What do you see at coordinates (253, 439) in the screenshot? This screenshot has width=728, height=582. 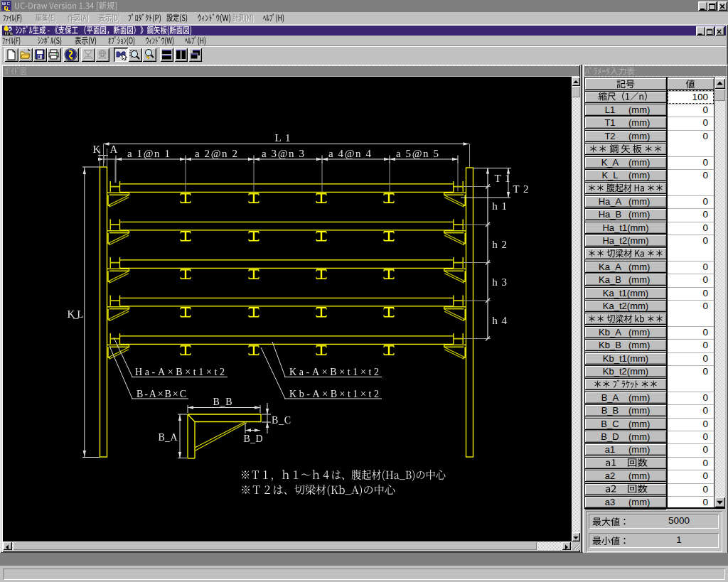 I see `svg-text: B_D` at bounding box center [253, 439].